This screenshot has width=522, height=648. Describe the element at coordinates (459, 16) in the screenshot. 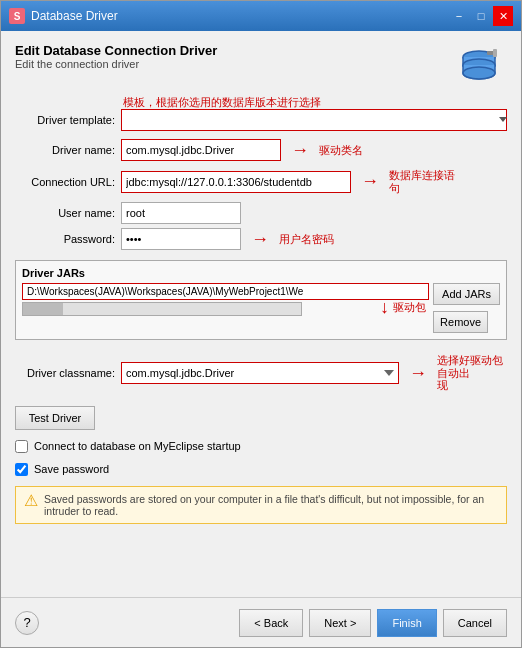

I see `minimize-button: −` at that location.